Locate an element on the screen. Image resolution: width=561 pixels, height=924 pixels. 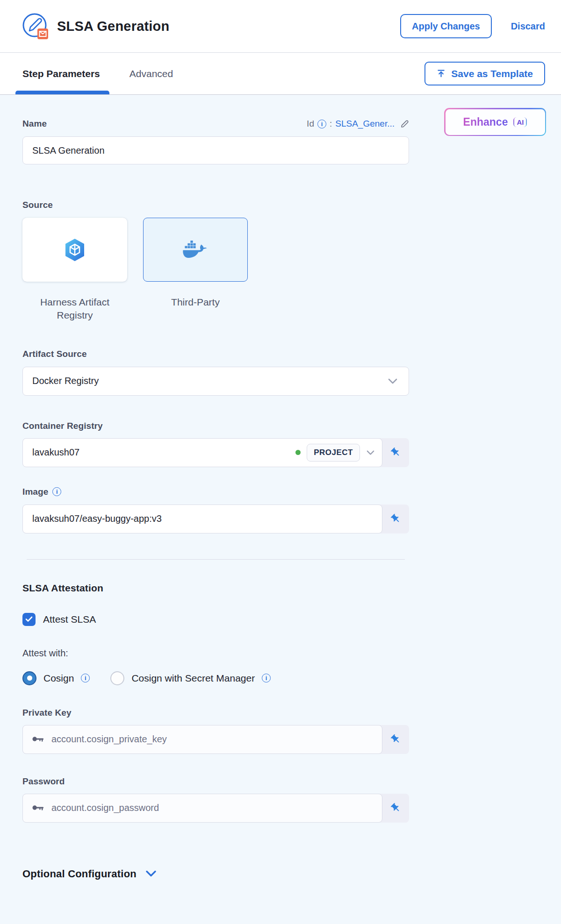
source-card-third-party is located at coordinates (195, 249).